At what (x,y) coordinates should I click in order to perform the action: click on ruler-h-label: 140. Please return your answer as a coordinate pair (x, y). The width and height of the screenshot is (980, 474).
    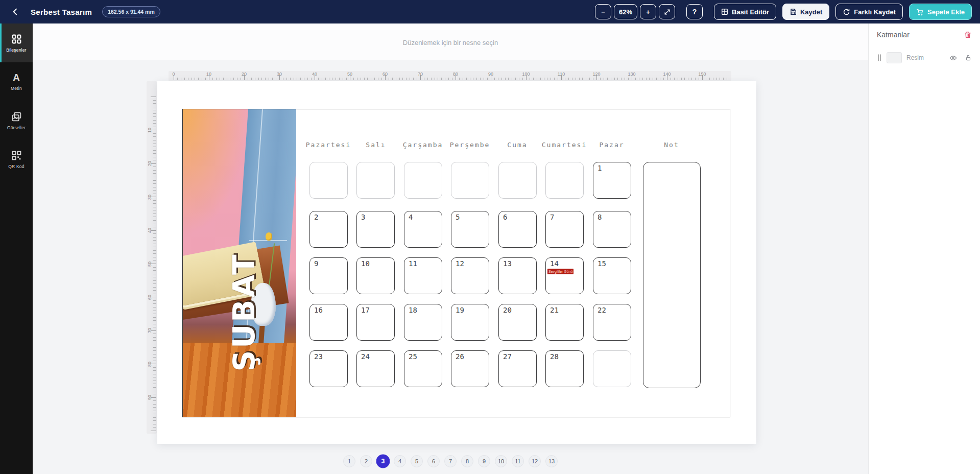
    Looking at the image, I should click on (667, 74).